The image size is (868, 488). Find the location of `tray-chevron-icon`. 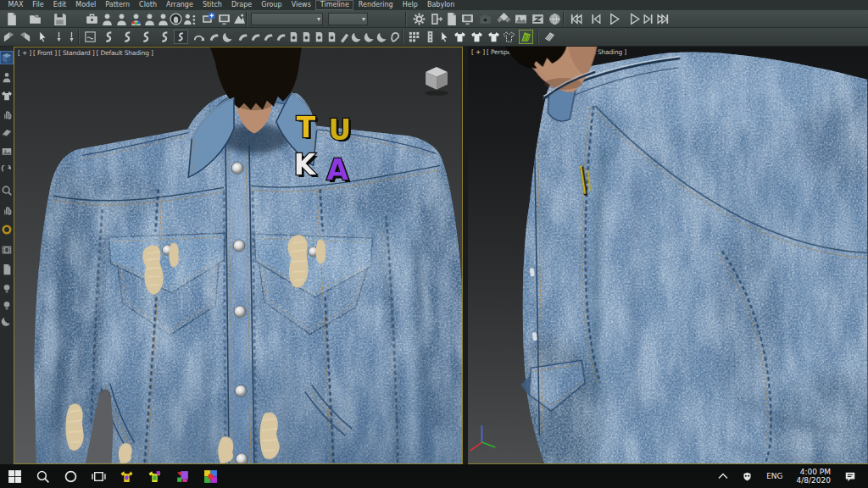

tray-chevron-icon is located at coordinates (723, 476).